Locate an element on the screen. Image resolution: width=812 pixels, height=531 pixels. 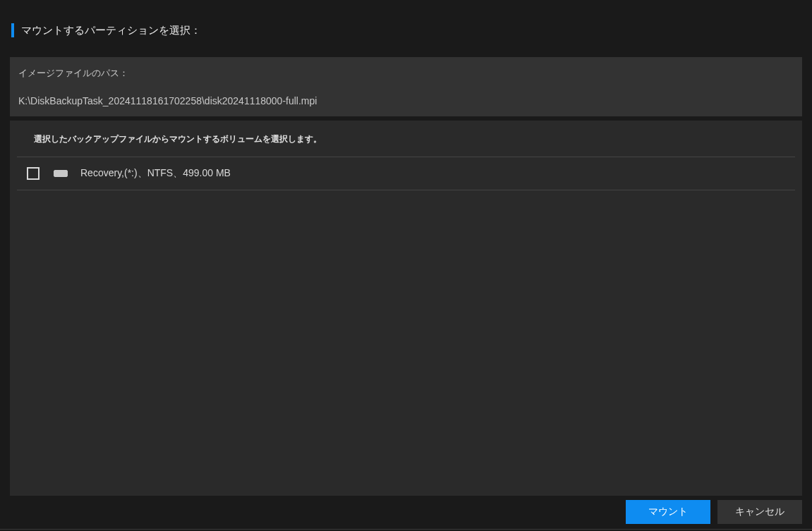
image-path-section: イメージファイルのパス： K:\DiskBackupTask_202411181… is located at coordinates (406, 87).